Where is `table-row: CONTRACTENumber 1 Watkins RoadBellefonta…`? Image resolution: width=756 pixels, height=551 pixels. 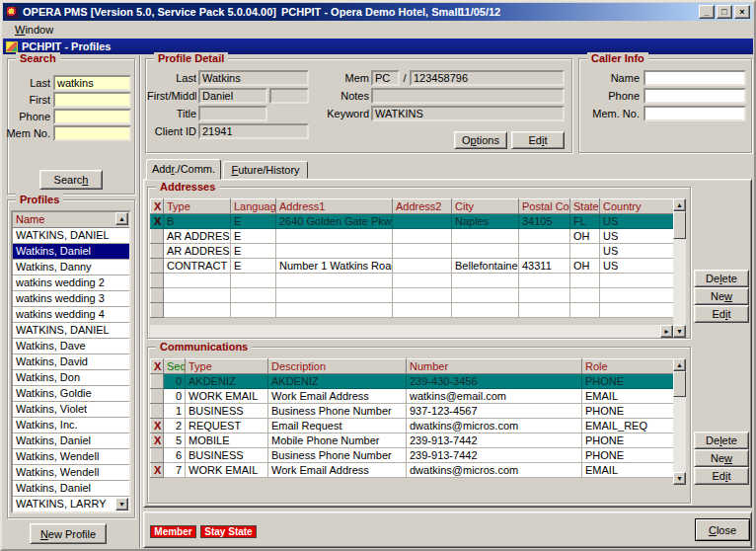 table-row: CONTRACTENumber 1 Watkins RoadBellefonta… is located at coordinates (413, 267).